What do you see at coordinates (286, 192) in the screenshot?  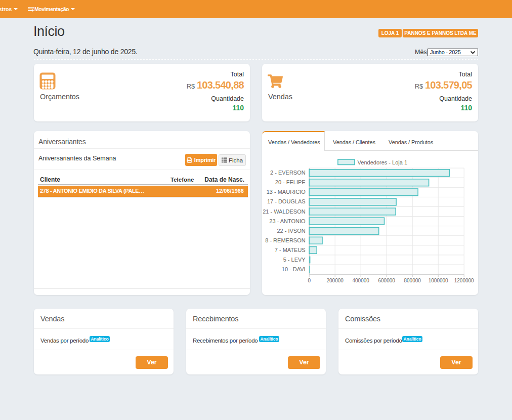 I see `svg-text: 13 - MAURICIO` at bounding box center [286, 192].